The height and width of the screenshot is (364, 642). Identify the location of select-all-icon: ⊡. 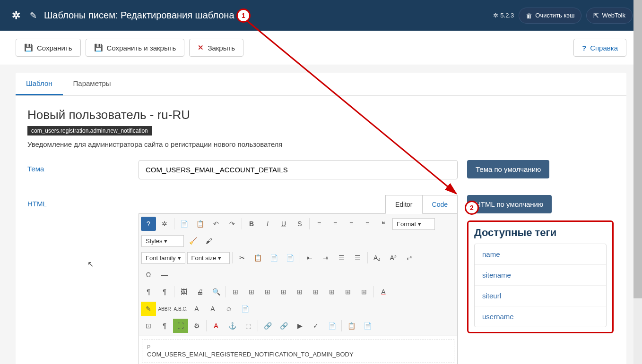
(148, 326).